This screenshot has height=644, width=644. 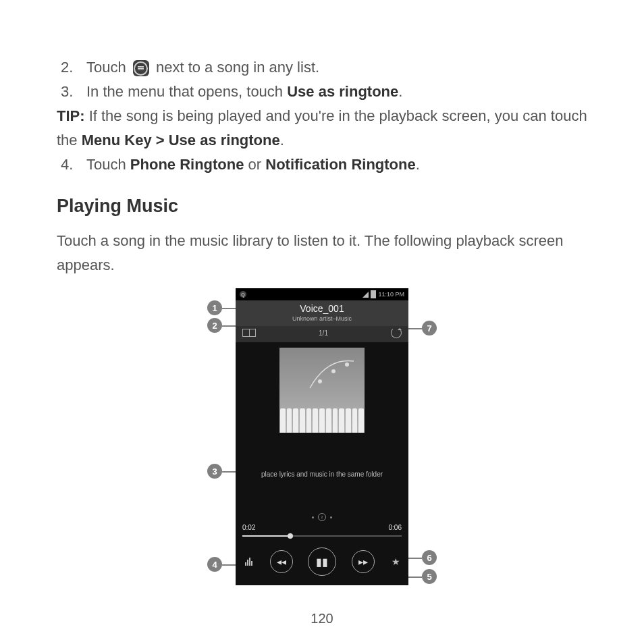 What do you see at coordinates (396, 333) in the screenshot?
I see `refresh-icon` at bounding box center [396, 333].